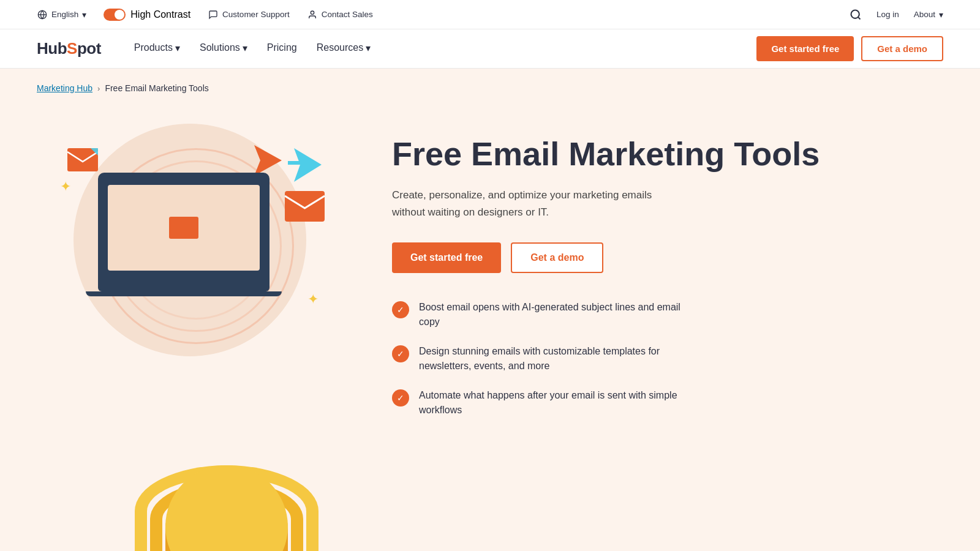 Image resolution: width=980 pixels, height=551 pixels. I want to click on login-link: Log in, so click(888, 15).